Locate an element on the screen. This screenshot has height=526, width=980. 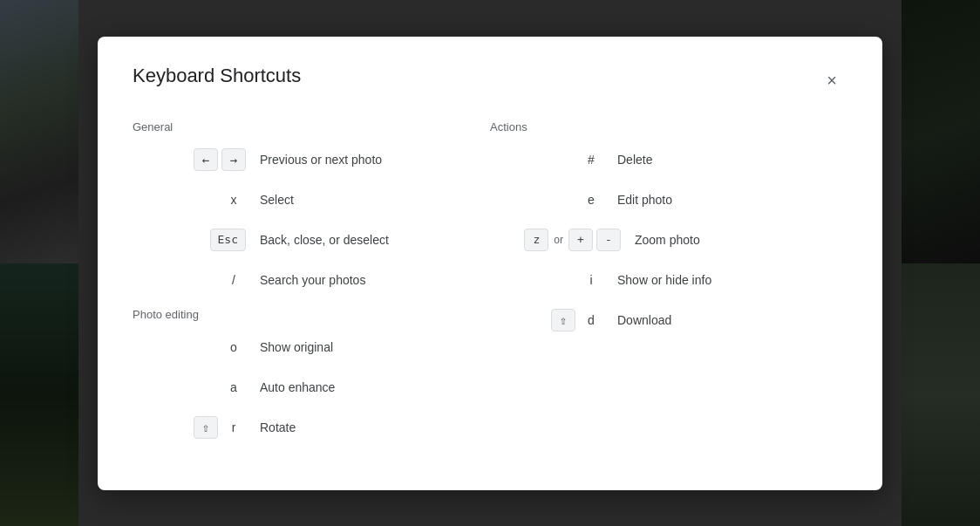
key-d: d is located at coordinates (591, 320).